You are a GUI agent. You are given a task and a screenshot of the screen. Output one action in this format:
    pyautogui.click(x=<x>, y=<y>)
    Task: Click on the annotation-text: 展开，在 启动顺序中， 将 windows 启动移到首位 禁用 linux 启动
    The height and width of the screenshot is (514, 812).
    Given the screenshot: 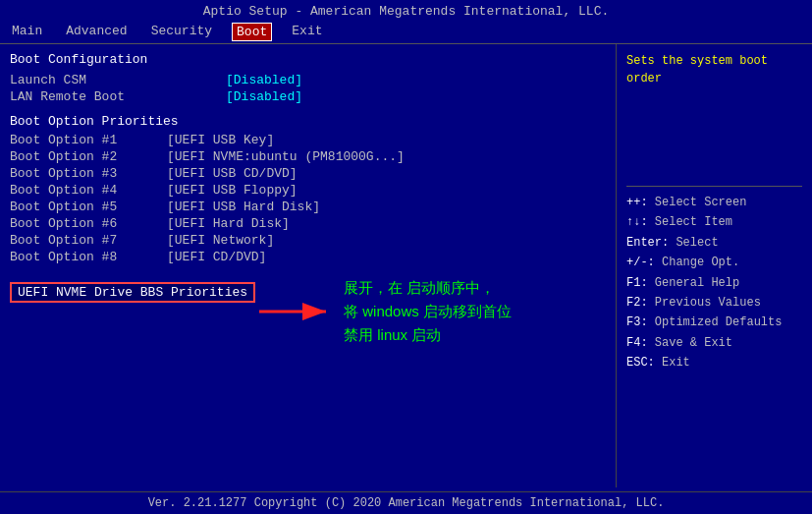 What is the action you would take?
    pyautogui.click(x=428, y=312)
    